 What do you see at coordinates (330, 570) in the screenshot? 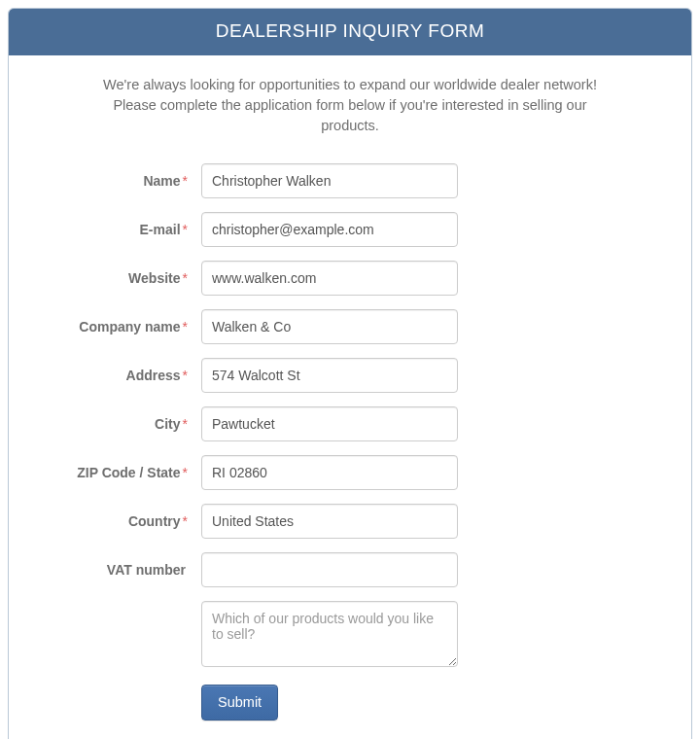
I see `vat-input` at bounding box center [330, 570].